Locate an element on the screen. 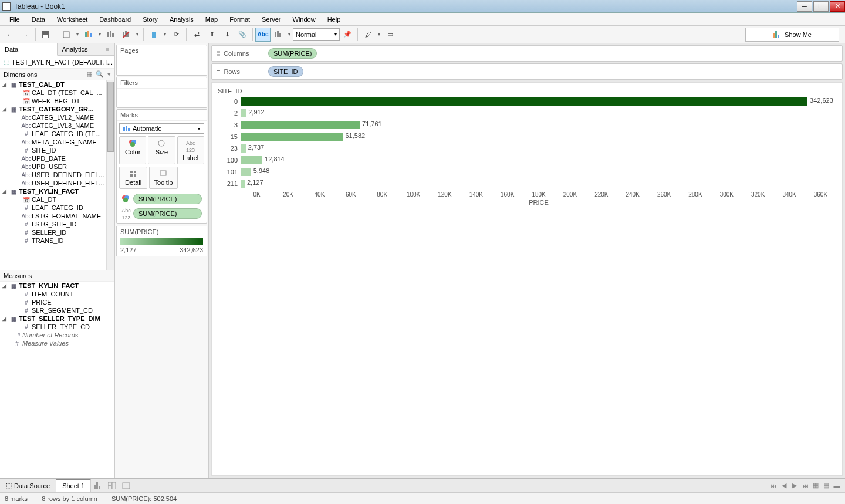 The width and height of the screenshot is (845, 504). menu-icon: ▾ is located at coordinates (109, 74).